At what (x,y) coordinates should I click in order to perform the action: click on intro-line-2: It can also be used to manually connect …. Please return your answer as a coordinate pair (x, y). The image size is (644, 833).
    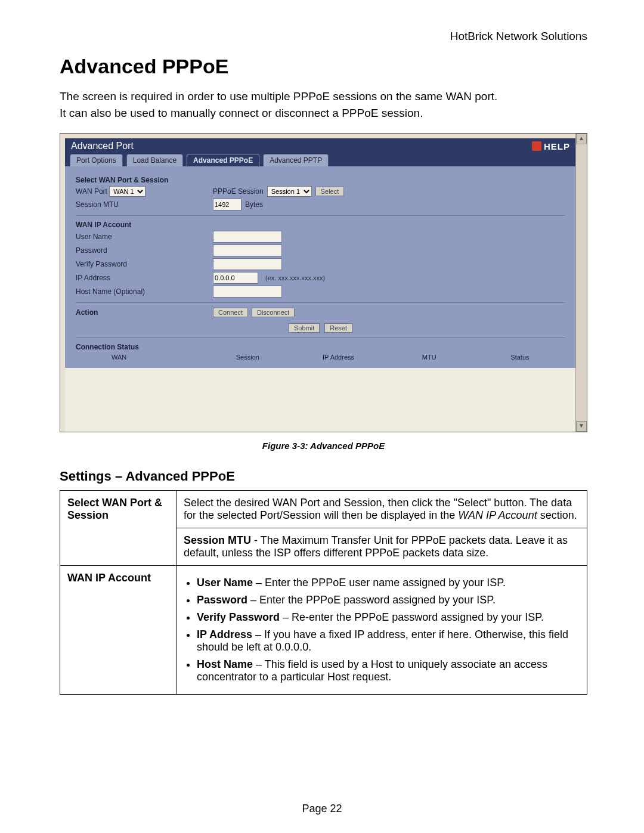
    Looking at the image, I should click on (323, 113).